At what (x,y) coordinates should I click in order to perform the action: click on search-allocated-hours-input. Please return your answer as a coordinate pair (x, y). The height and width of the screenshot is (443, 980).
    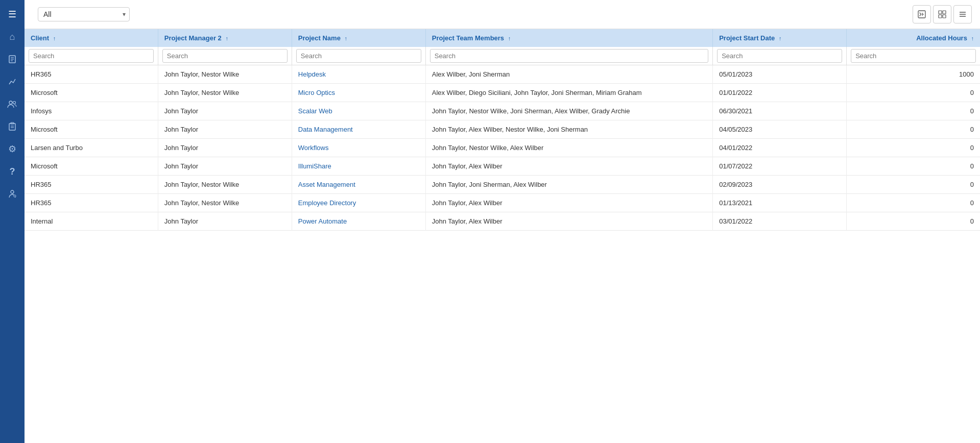
    Looking at the image, I should click on (913, 56).